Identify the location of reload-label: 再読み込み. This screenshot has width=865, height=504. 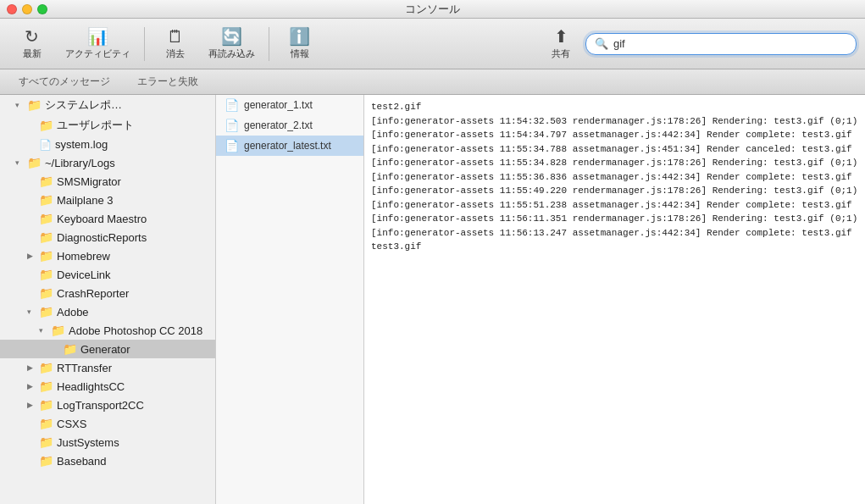
(232, 54).